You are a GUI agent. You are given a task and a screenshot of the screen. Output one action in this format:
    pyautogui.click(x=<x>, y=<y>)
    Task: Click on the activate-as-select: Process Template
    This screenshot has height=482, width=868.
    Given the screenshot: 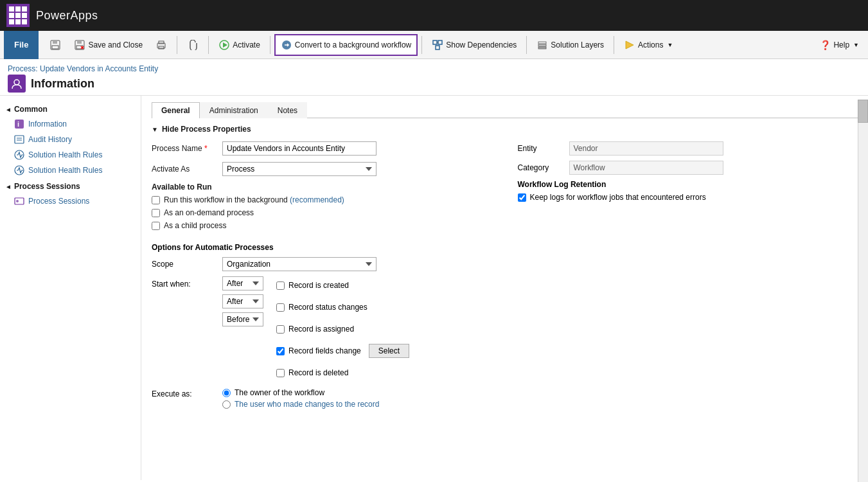 What is the action you would take?
    pyautogui.click(x=299, y=169)
    